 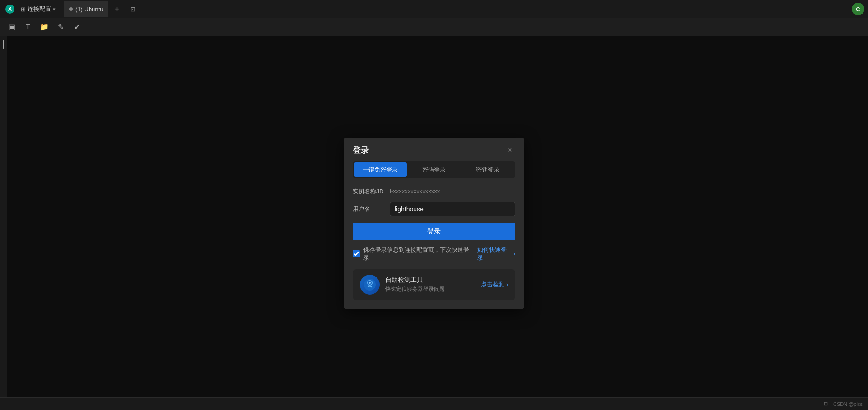 What do you see at coordinates (10, 9) in the screenshot?
I see `svg-text: X` at bounding box center [10, 9].